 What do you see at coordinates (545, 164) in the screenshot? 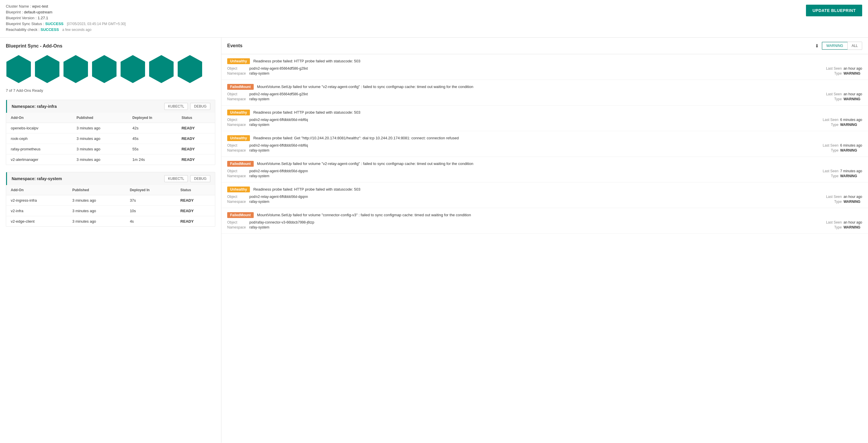
I see `event-badge-row-4: FailedMount MountVolume.SetUp failed for…` at bounding box center [545, 164].